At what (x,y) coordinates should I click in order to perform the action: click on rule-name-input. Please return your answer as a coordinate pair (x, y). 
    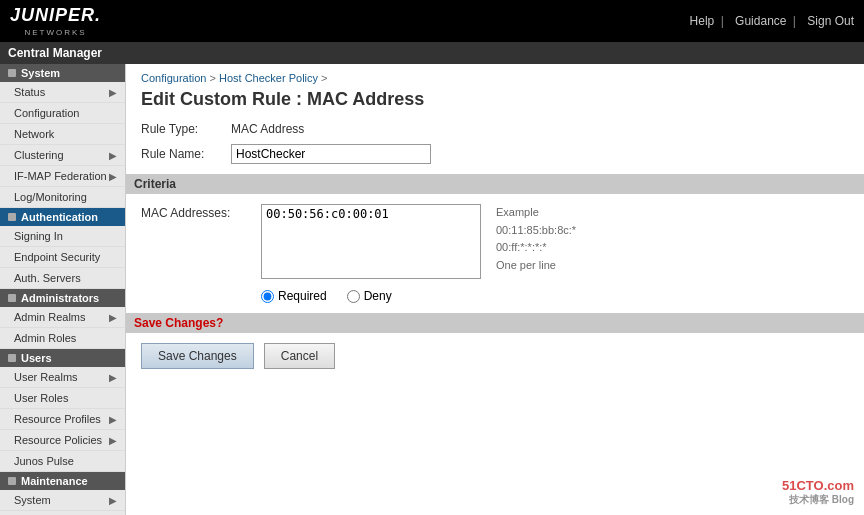
    Looking at the image, I should click on (331, 154).